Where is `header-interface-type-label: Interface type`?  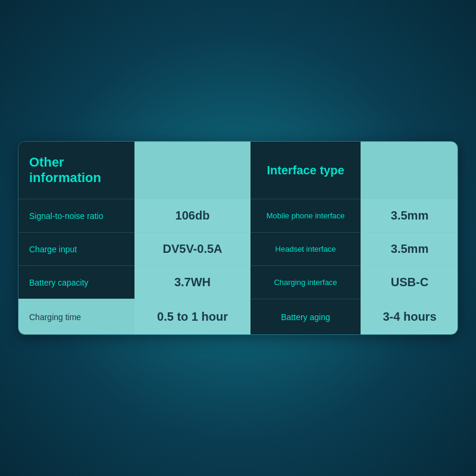
header-interface-type-label: Interface type is located at coordinates (305, 170).